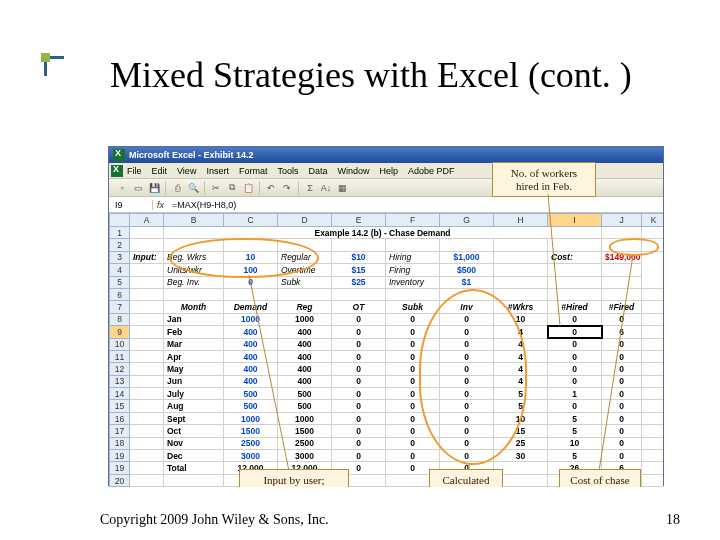 This screenshot has height=540, width=720. Describe the element at coordinates (467, 270) in the screenshot. I see `param-v3-1: $500` at that location.